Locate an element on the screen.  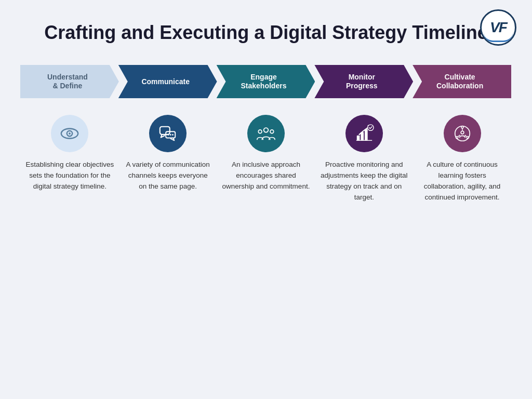
desc-monitor: Proactive monitoring and adjustments kee… is located at coordinates (364, 181).